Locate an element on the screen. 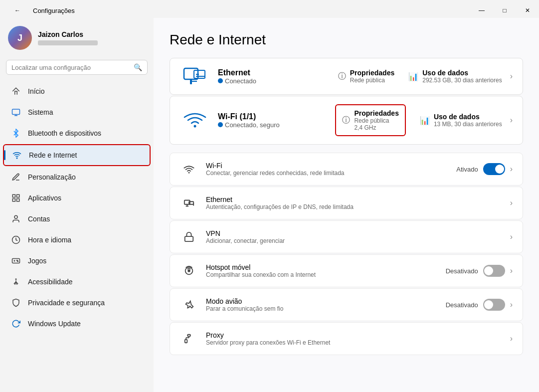 This screenshot has width=539, height=392. nav-acessibilidade: Acessibilidade is located at coordinates (77, 282).